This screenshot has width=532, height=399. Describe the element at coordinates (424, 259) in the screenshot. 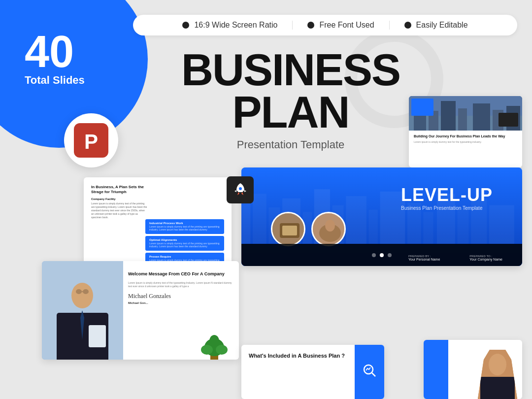

I see `prepared-by-name: Your Personal Name` at that location.